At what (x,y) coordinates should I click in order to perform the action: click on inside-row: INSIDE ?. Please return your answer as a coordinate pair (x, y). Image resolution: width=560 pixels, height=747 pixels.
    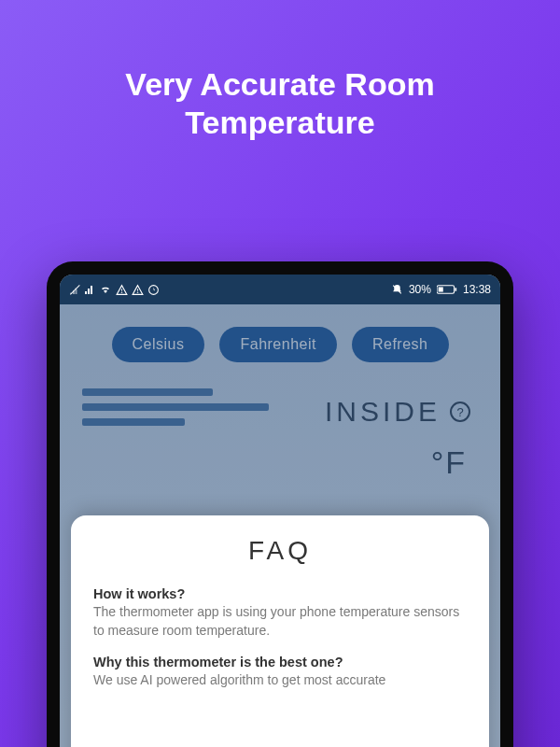
    Looking at the image, I should click on (280, 412).